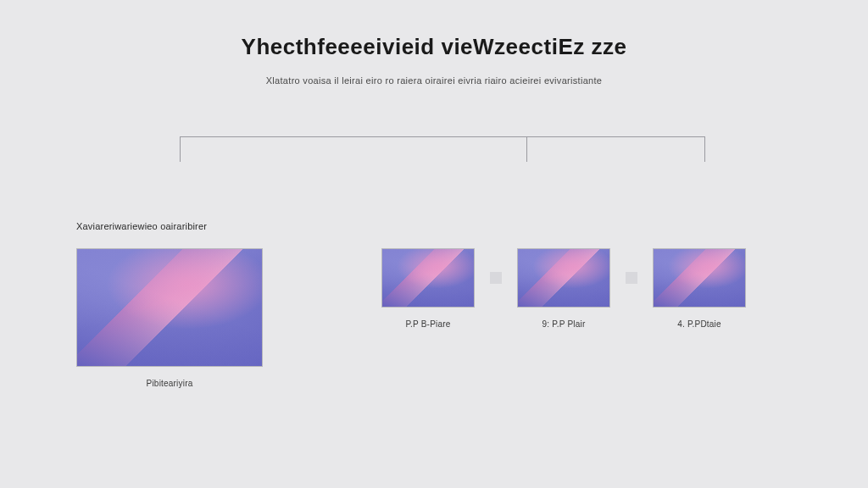 Image resolution: width=868 pixels, height=488 pixels. Describe the element at coordinates (699, 288) in the screenshot. I see `thumbnail-card-small-2: 4. P.PDtaie` at that location.